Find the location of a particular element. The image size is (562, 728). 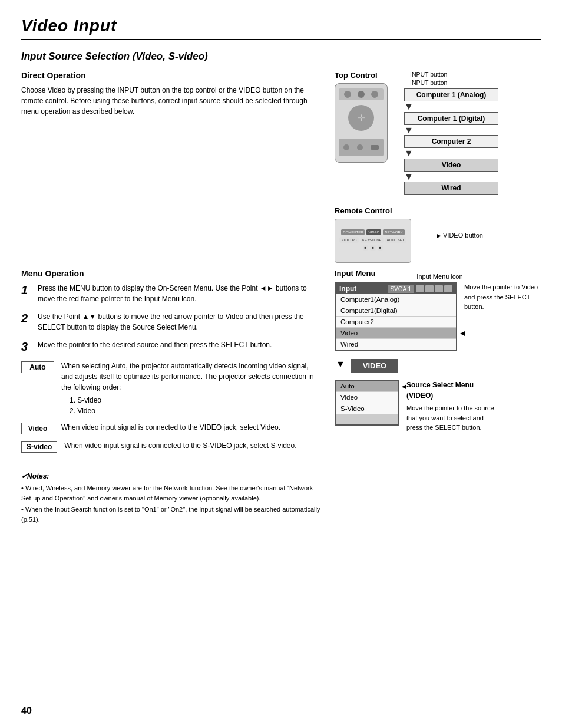

input-menu-area: Input Menu Input Menu icon Input SVGA 1 is located at coordinates (438, 351).